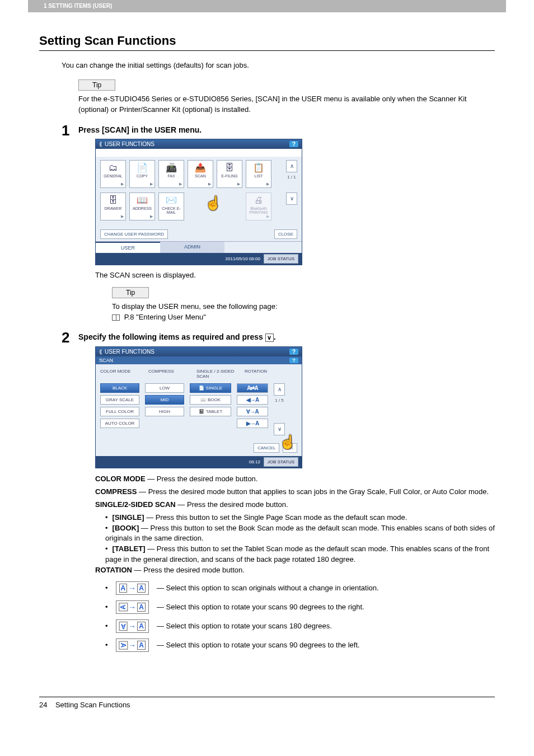 The image size is (534, 756). Describe the element at coordinates (132, 588) in the screenshot. I see `rotation-0-icon: A→A` at that location.